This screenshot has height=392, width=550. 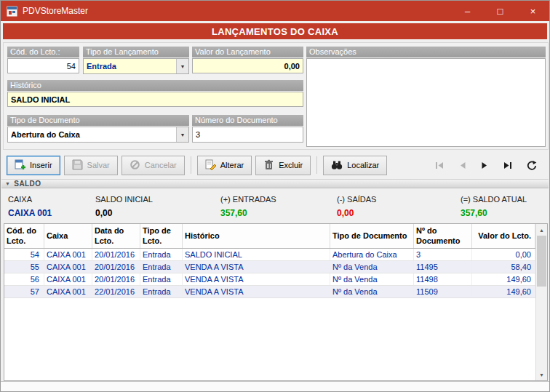 What do you see at coordinates (33, 166) in the screenshot?
I see `inserir-button: Inserir` at bounding box center [33, 166].